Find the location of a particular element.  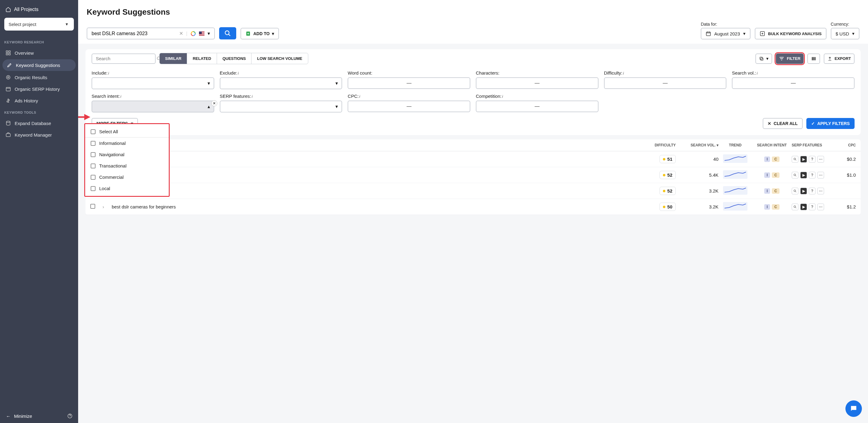

sidebar-item-label: Organic SERP History is located at coordinates (37, 89).